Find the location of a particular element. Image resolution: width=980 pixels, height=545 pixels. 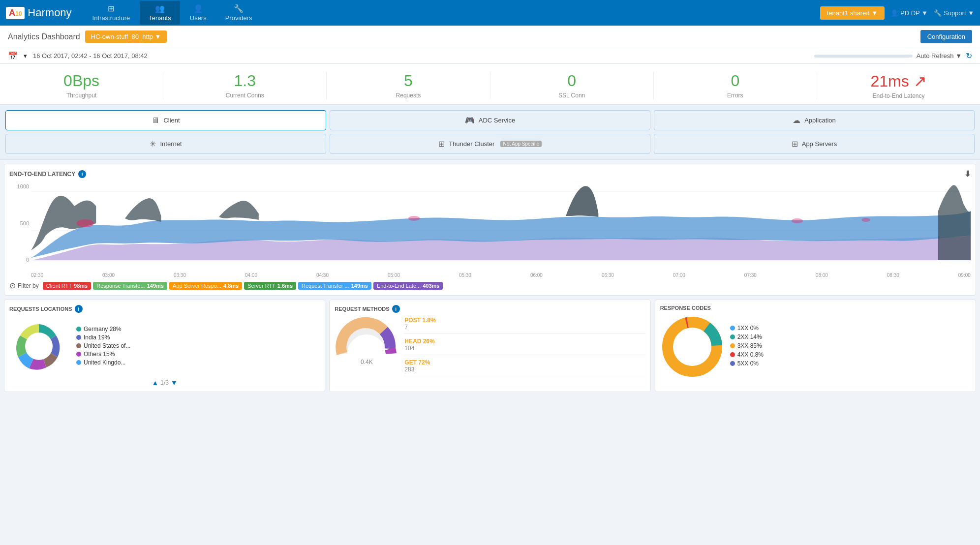

locations-legend: Germany 28% India 19% United States of..… is located at coordinates (103, 346).